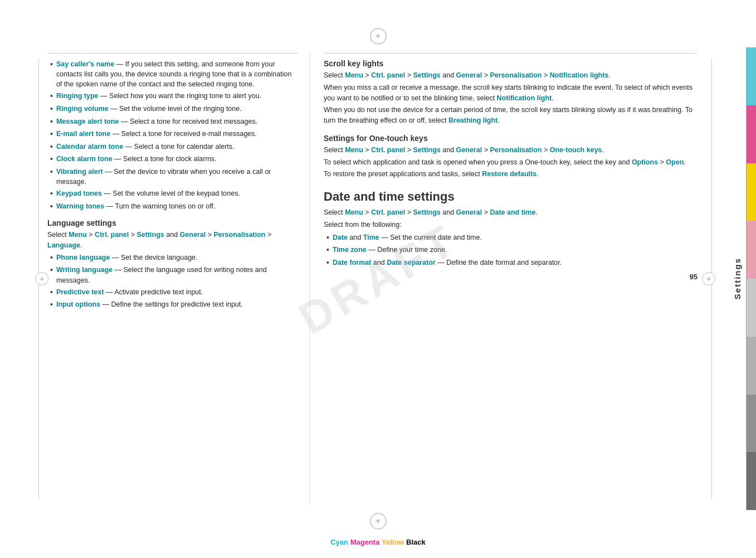  What do you see at coordinates (82, 109) in the screenshot?
I see `term-ringing-volume: Ringing volume` at bounding box center [82, 109].